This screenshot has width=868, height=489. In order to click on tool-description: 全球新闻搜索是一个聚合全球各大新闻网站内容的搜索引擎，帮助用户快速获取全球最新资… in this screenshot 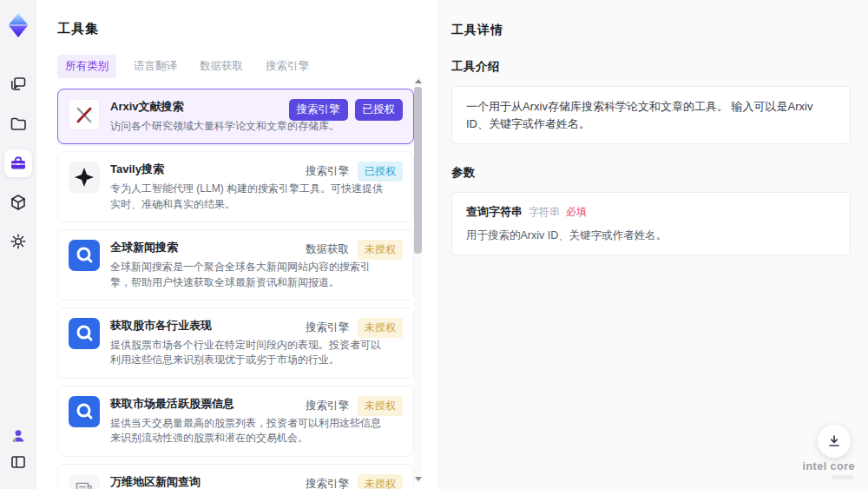, I will do `click(248, 274)`.